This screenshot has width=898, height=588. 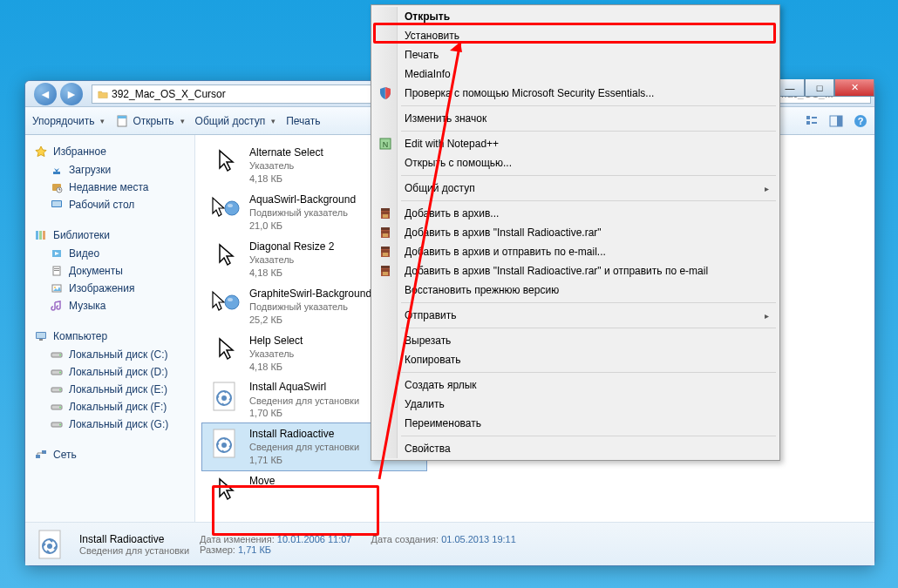 What do you see at coordinates (110, 389) in the screenshot?
I see `sidebar-item: Локальный диск (E:)` at bounding box center [110, 389].